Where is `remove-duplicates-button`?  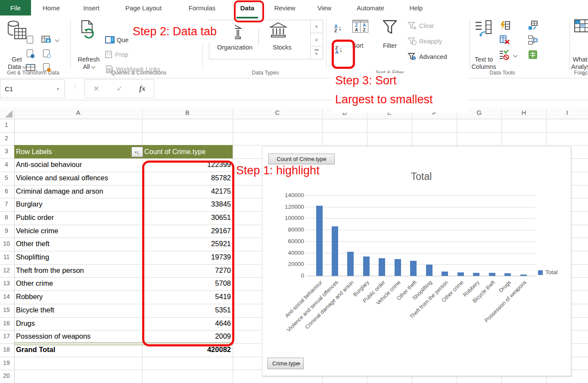 remove-duplicates-button is located at coordinates (505, 40).